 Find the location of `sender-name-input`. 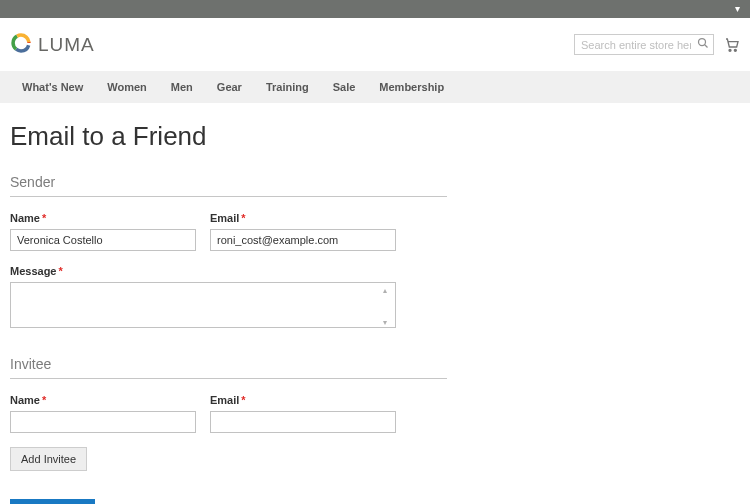

sender-name-input is located at coordinates (103, 240).